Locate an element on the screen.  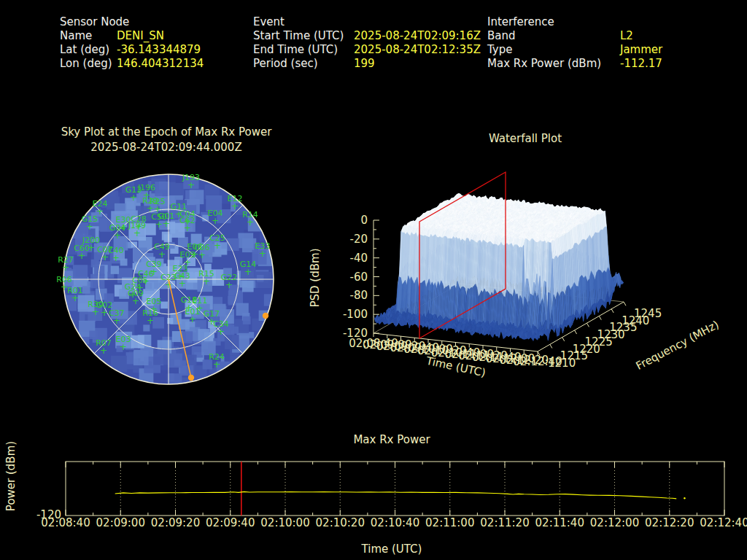
event-period-label: Period (sec) is located at coordinates (303, 64).